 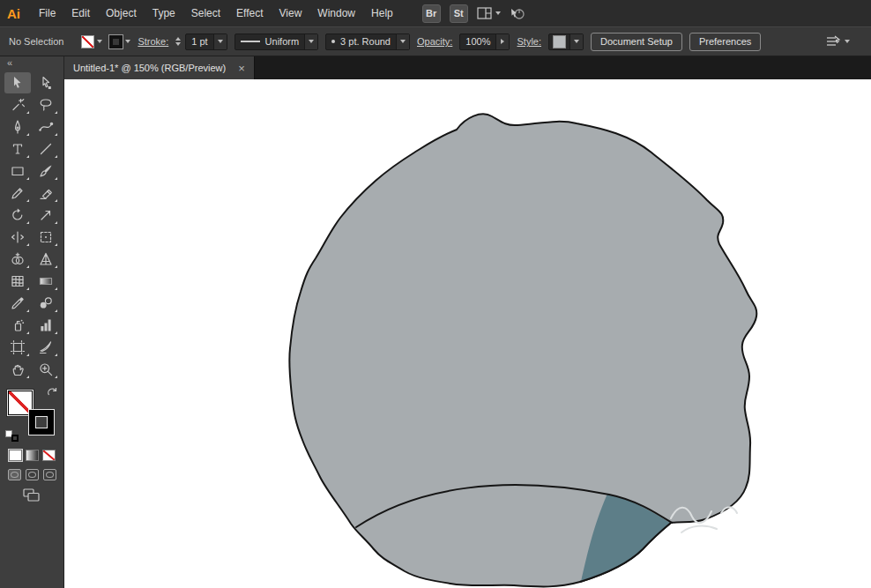 I want to click on gpu-performance-icon, so click(x=517, y=13).